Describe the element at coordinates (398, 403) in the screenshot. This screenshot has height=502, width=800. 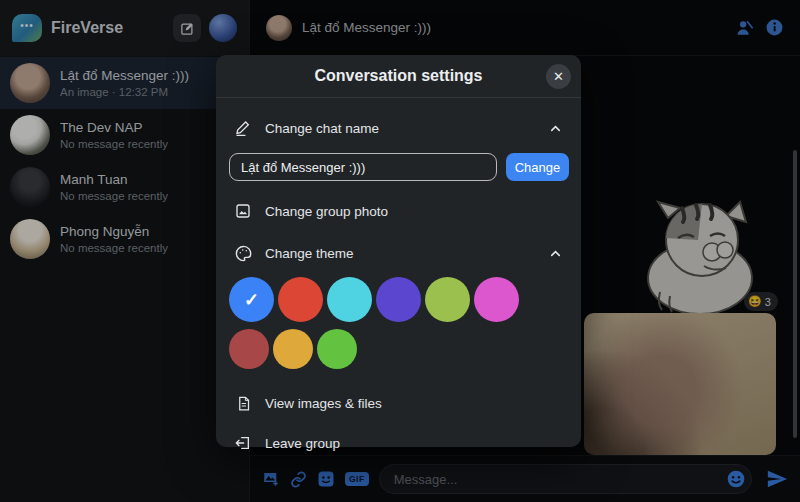
I see `view-images-row: View images & files` at that location.